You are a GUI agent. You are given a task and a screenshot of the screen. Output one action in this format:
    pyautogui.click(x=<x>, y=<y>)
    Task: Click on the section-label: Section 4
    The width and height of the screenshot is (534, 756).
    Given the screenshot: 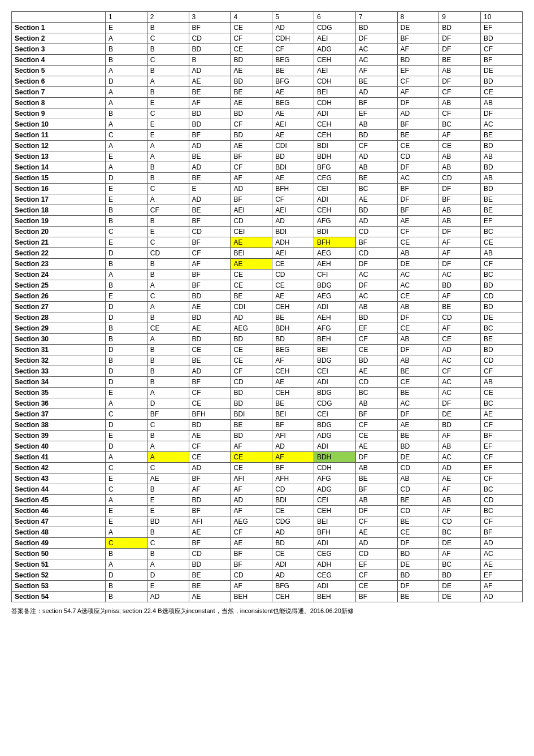 What is the action you would take?
    pyautogui.click(x=59, y=60)
    